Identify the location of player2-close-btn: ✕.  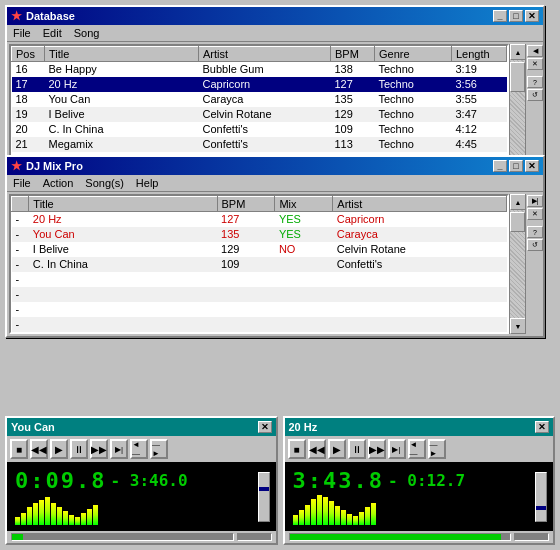
(542, 427).